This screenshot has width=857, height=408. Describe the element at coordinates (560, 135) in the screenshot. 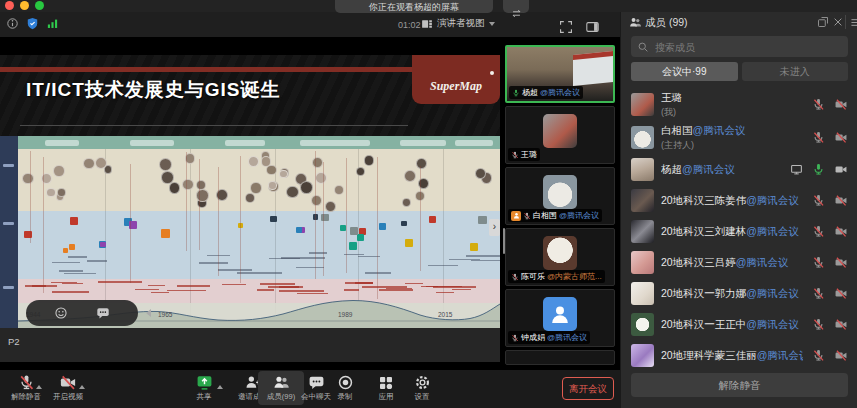

I see `video-thumbnail-wanglu: 王璐` at that location.